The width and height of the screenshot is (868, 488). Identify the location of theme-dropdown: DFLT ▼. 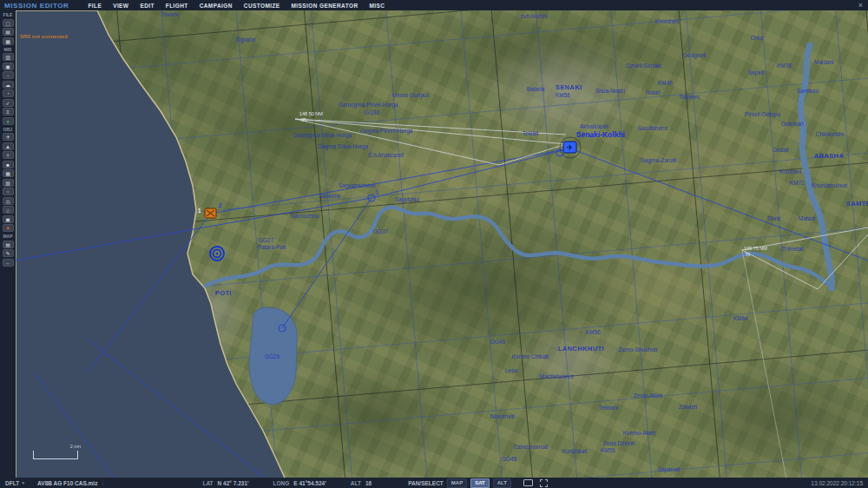
(16, 483).